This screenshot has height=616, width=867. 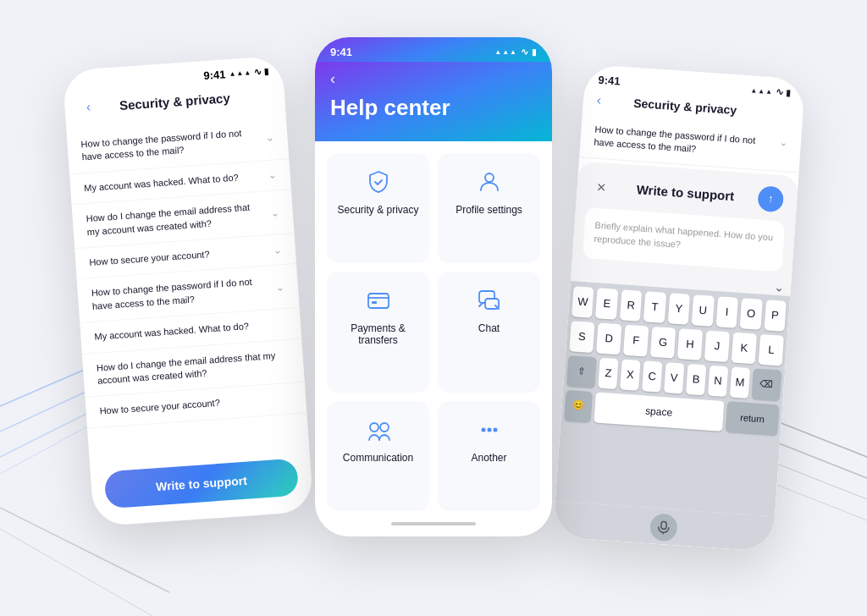 What do you see at coordinates (583, 302) in the screenshot?
I see `key-w: W` at bounding box center [583, 302].